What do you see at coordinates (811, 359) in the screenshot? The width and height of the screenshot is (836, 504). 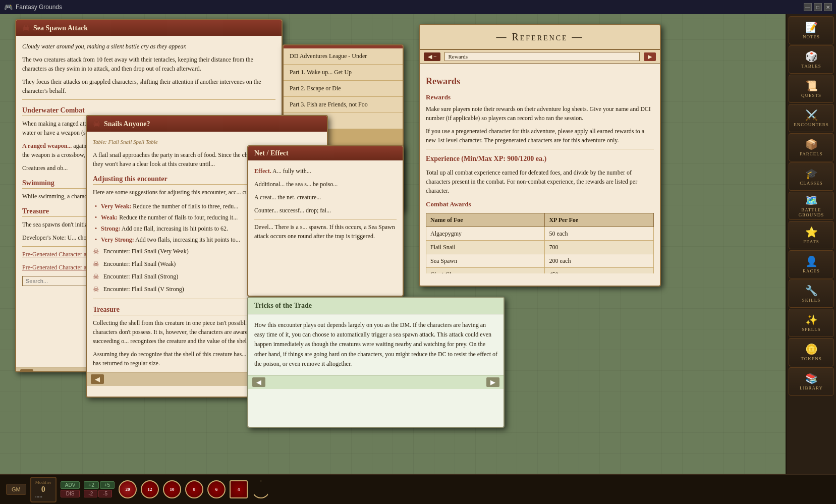 I see `tokens-label: Tokens` at bounding box center [811, 359].